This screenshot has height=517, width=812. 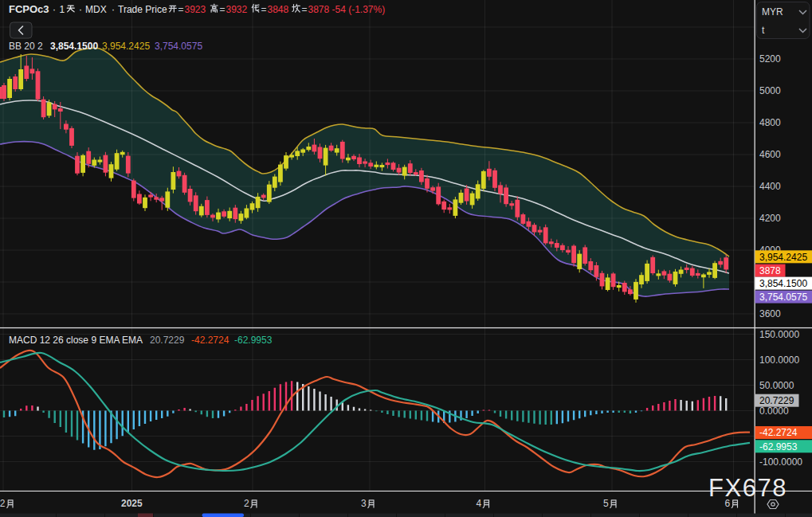 What do you see at coordinates (29, 10) in the screenshot?
I see `svg-text: FCPOc3` at bounding box center [29, 10].